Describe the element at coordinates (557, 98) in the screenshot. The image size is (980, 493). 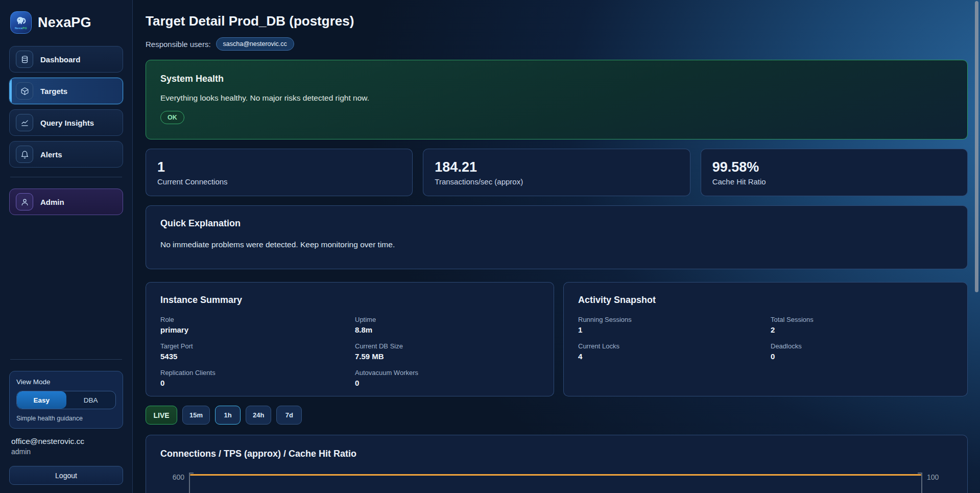
I see `system-health-message: Everything looks healthy. No major risks…` at that location.